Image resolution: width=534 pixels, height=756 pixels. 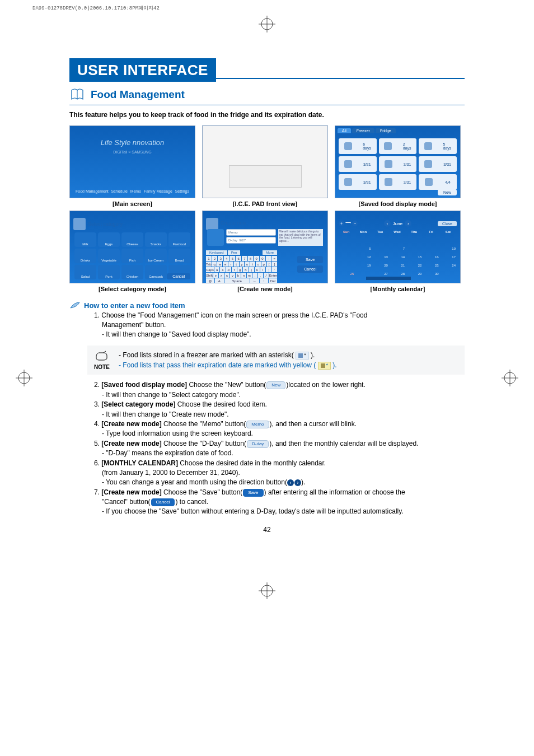 I want to click on category-item: Salad, so click(x=85, y=272).